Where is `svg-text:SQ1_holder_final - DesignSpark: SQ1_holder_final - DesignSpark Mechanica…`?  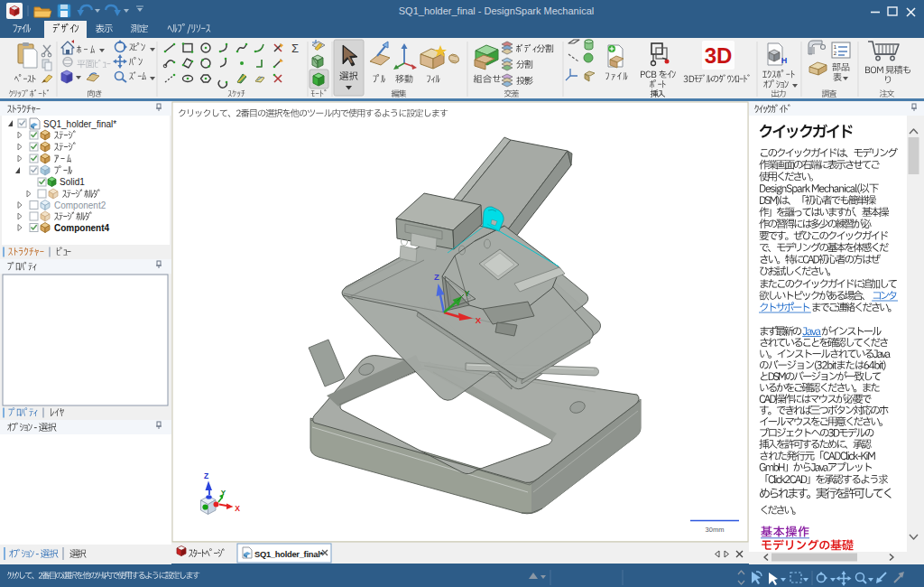 svg-text:SQ1_holder_final - DesignSpark: SQ1_holder_final - DesignSpark Mechanica… is located at coordinates (496, 11).